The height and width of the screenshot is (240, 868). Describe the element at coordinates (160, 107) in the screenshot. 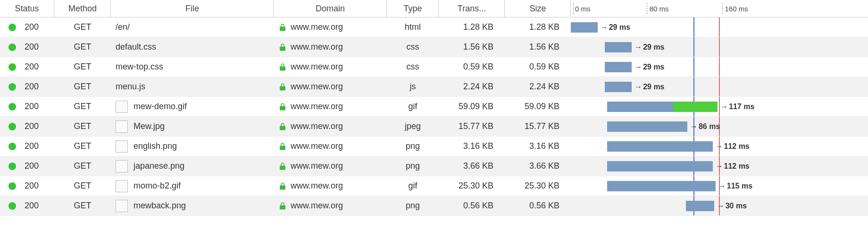

I see `file-name: mew-demo.gif` at that location.